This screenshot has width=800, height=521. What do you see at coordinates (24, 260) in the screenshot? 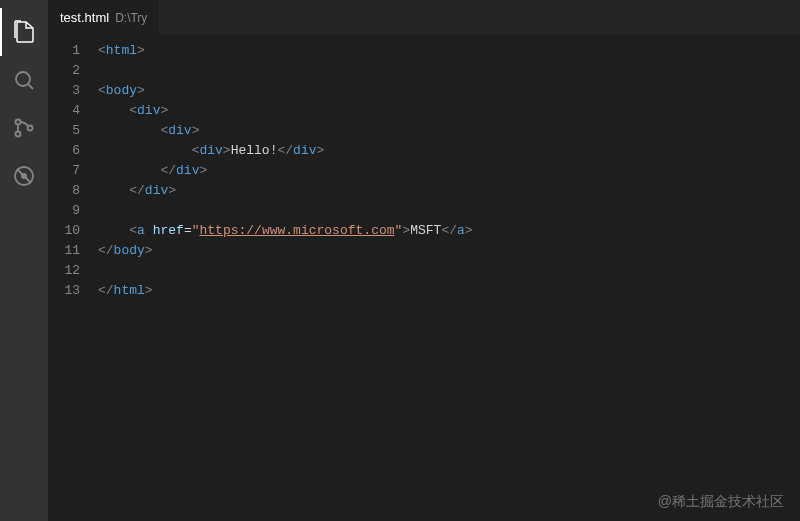
I see `activity-bar` at bounding box center [24, 260].